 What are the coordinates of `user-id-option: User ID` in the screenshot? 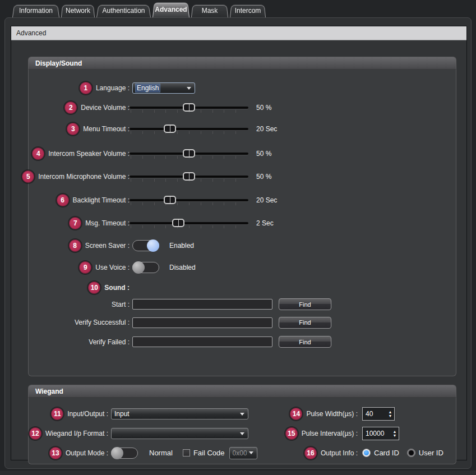 It's located at (425, 453).